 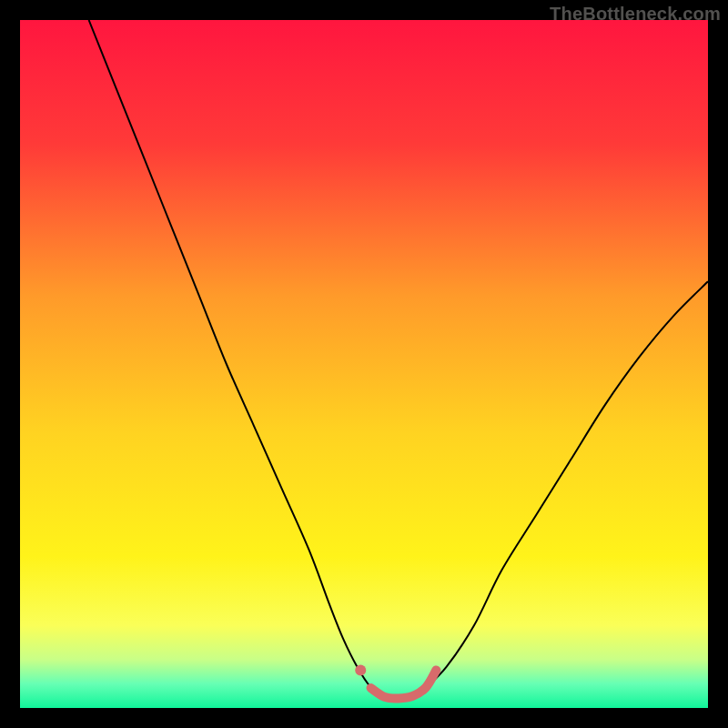 I want to click on optimal-point-marker, so click(x=360, y=670).